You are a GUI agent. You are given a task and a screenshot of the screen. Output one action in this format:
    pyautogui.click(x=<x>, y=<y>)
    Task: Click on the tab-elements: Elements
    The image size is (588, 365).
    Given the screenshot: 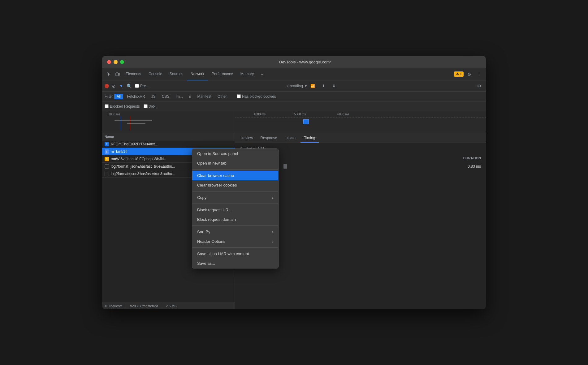 What is the action you would take?
    pyautogui.click(x=133, y=74)
    